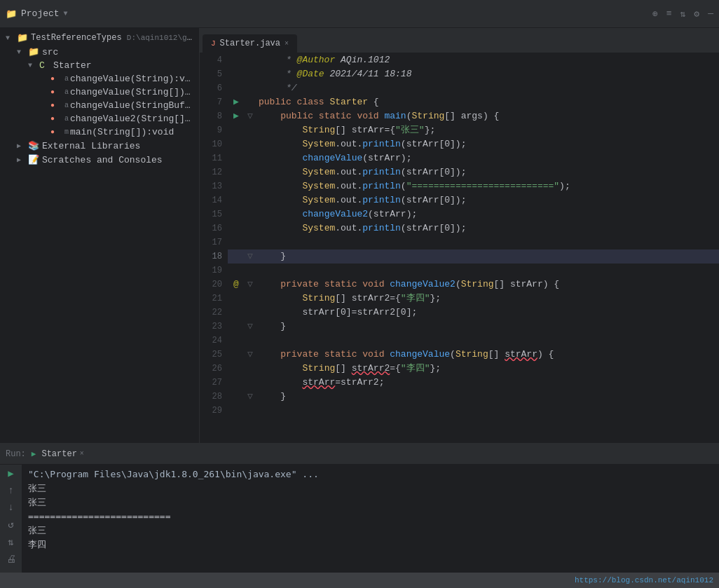  Describe the element at coordinates (100, 146) in the screenshot. I see `sidebar-item-external-libs: ▶ 📚 External Libraries` at that location.